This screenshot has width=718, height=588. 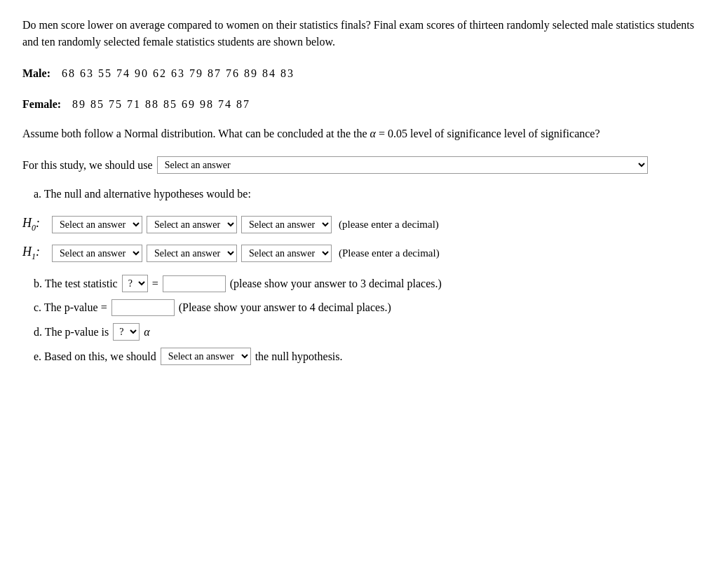 I want to click on h0-select3: Select an answer μ₁ μ₂ p₁ p₂, so click(x=286, y=224).